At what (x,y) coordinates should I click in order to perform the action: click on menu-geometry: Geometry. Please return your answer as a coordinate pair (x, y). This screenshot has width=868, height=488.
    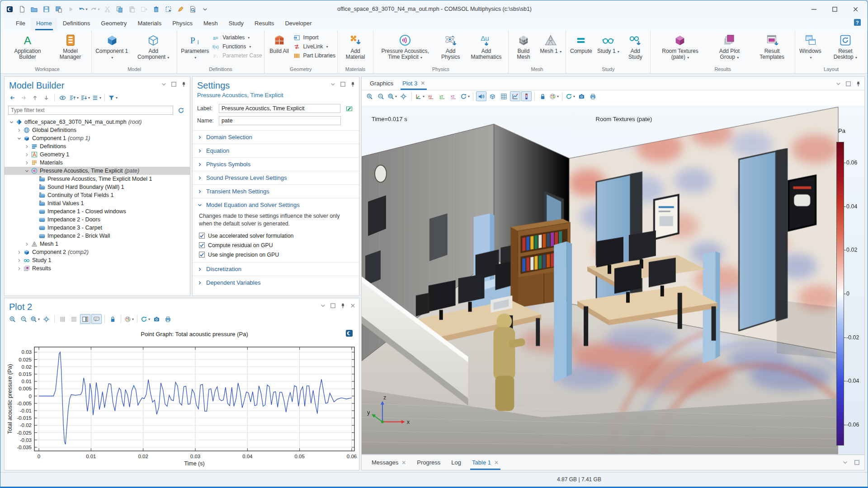
    Looking at the image, I should click on (114, 24).